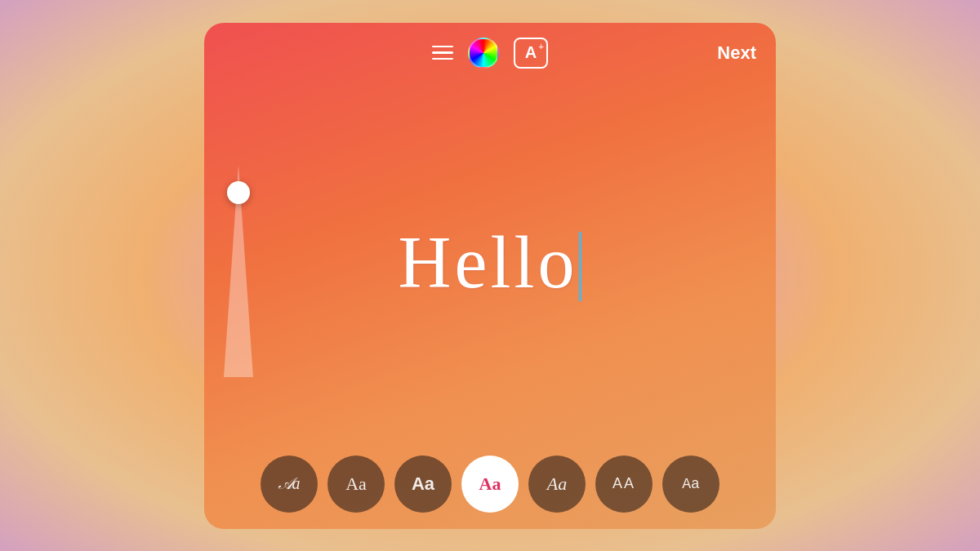  I want to click on text-style-plus: +, so click(541, 47).